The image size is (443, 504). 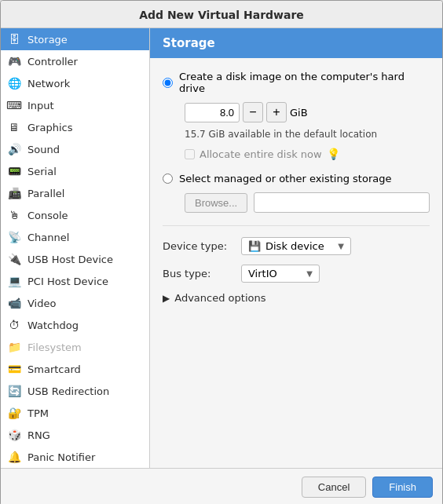 What do you see at coordinates (190, 154) in the screenshot?
I see `allocate-checkbox` at bounding box center [190, 154].